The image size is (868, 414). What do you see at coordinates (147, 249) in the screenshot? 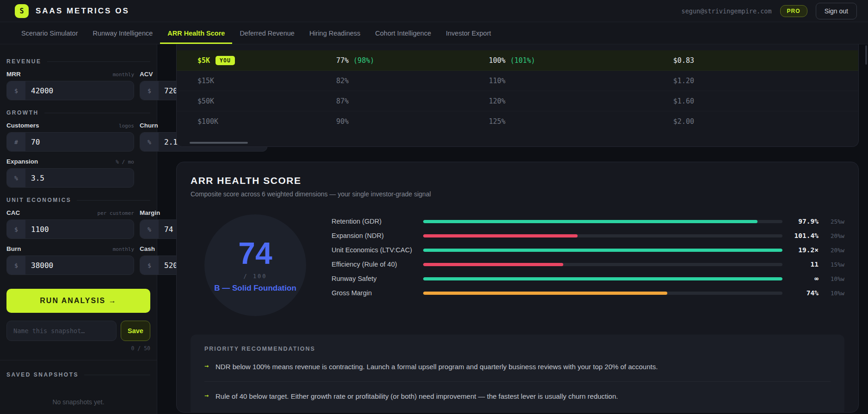
I see `field-label: Cash` at bounding box center [147, 249].